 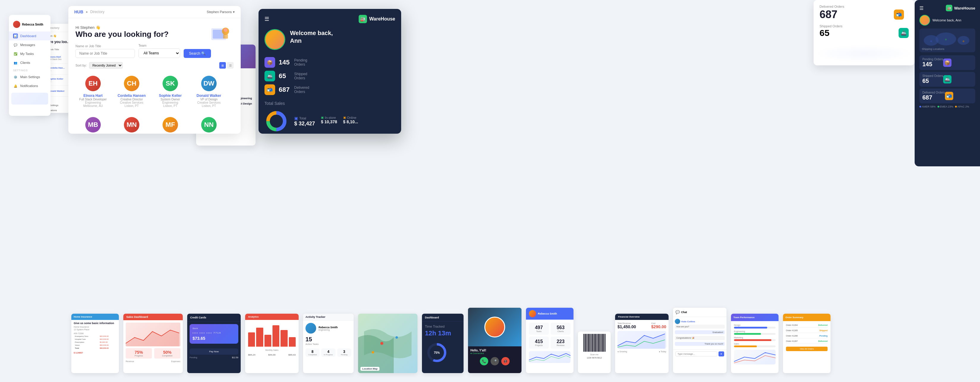 I want to click on wh-avatar-img, so click(x=275, y=40).